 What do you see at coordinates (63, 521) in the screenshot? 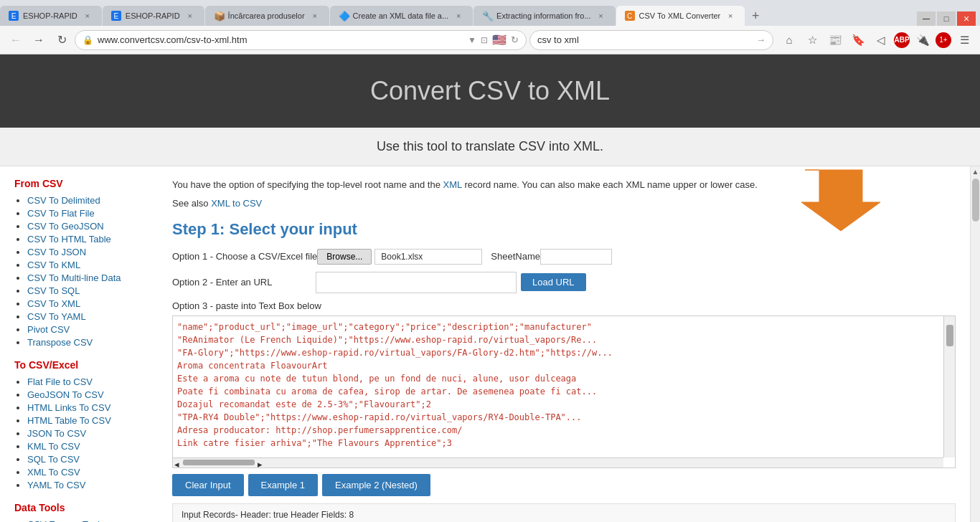
I see `csv-escape-link: CSV Escape Tool` at bounding box center [63, 521].